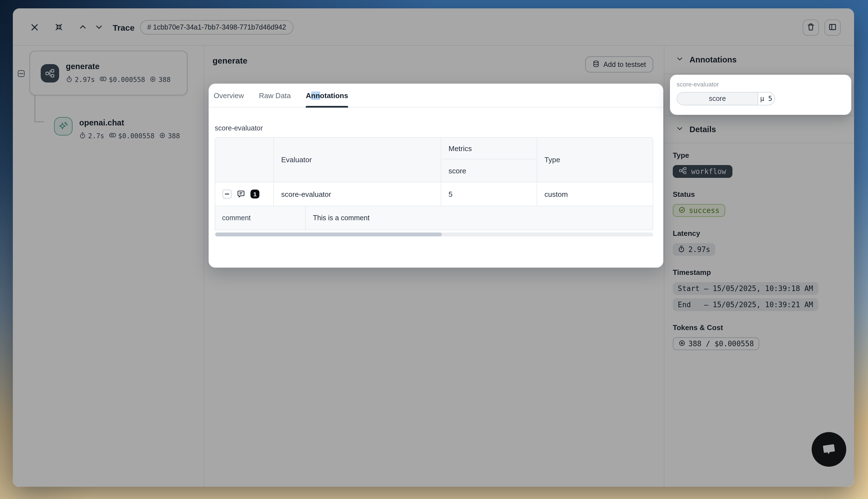  What do you see at coordinates (595, 194) in the screenshot?
I see `type-cell: custom` at bounding box center [595, 194].